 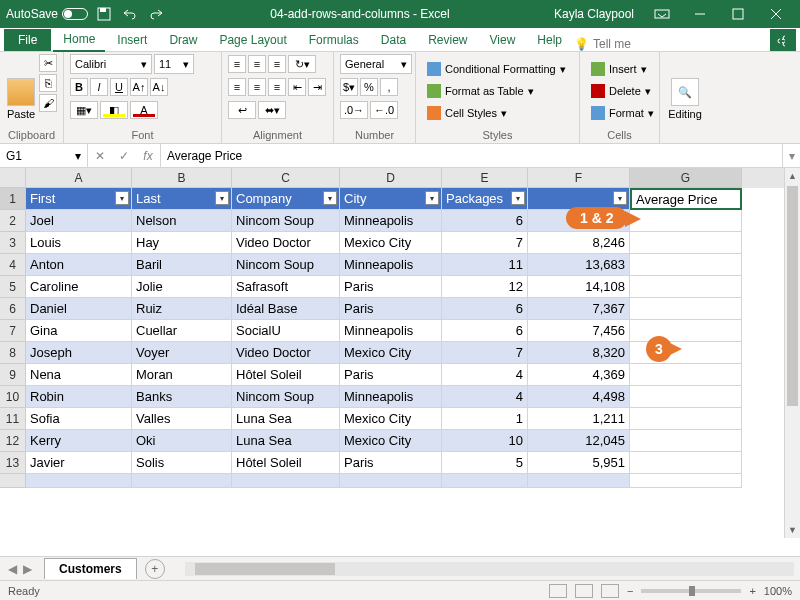 I want to click on zoom-in-icon: +, so click(x=752, y=591).